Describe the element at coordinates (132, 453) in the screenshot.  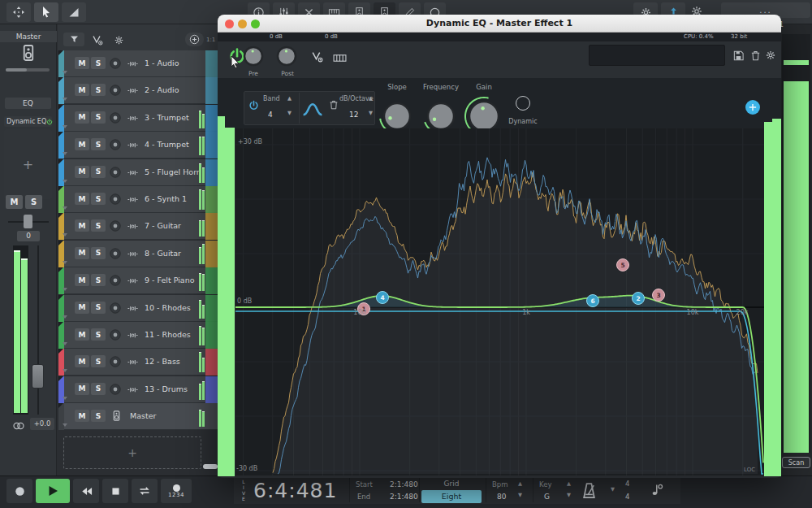
I see `track-drop-zone: +` at that location.